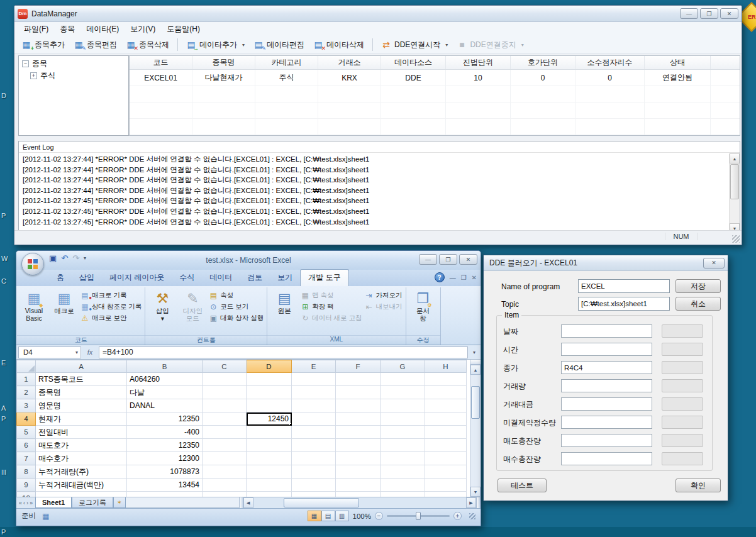 The height and width of the screenshot is (537, 756). I want to click on cell-B5: -400, so click(165, 433).